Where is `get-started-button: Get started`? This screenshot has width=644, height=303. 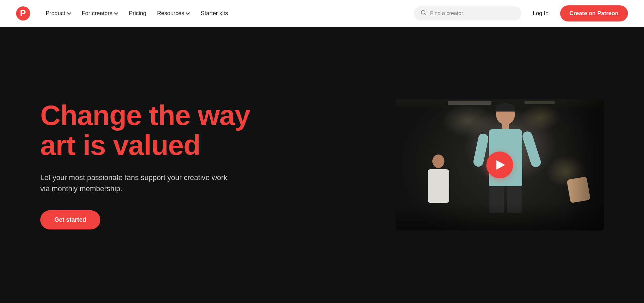 get-started-button: Get started is located at coordinates (70, 220).